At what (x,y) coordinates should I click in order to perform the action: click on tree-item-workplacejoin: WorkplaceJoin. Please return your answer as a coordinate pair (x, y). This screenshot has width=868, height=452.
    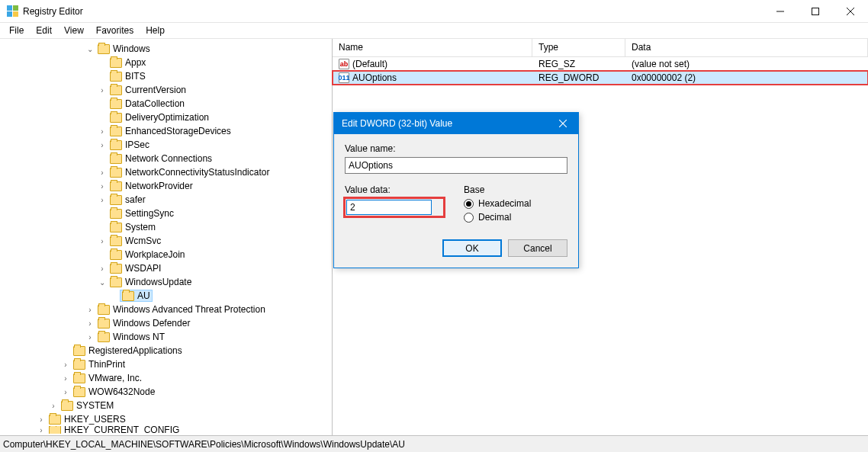
    Looking at the image, I should click on (166, 255).